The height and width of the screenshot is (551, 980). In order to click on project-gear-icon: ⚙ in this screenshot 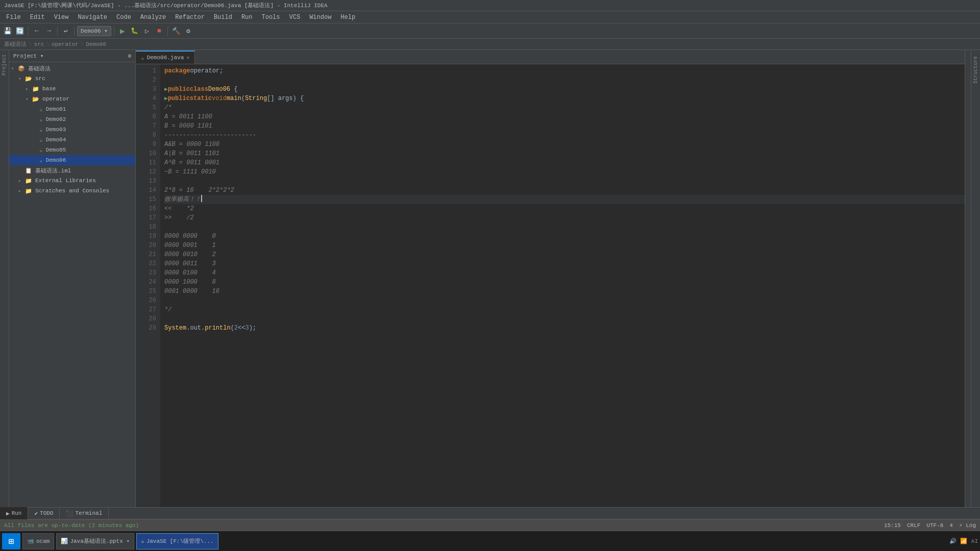, I will do `click(130, 56)`.